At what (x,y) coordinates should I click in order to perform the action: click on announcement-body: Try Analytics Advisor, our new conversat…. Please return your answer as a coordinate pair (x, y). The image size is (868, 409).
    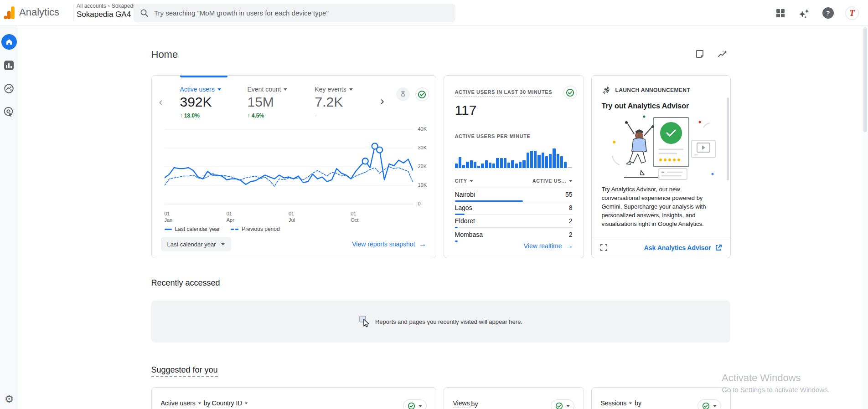
    Looking at the image, I should click on (656, 207).